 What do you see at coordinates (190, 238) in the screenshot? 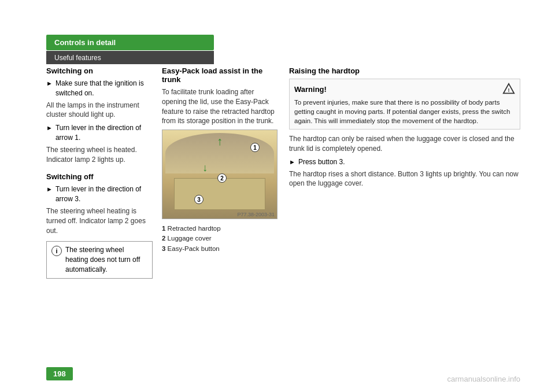
I see `legend-label-2: Luggage cover` at bounding box center [190, 238].